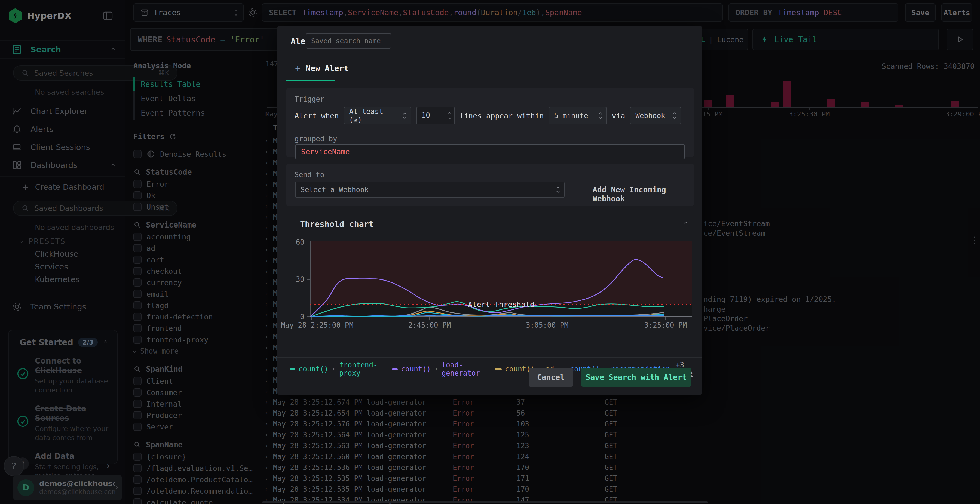 This screenshot has width=980, height=504. What do you see at coordinates (490, 185) in the screenshot?
I see `send-to-section: Send to Select a Webhook Add New Incomin…` at bounding box center [490, 185].